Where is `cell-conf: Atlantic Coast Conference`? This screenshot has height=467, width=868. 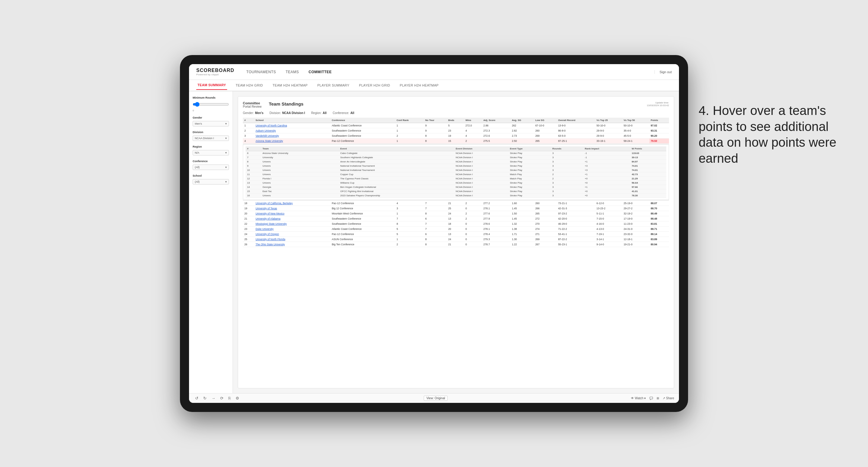
cell-conf: Atlantic Coast Conference is located at coordinates (363, 126).